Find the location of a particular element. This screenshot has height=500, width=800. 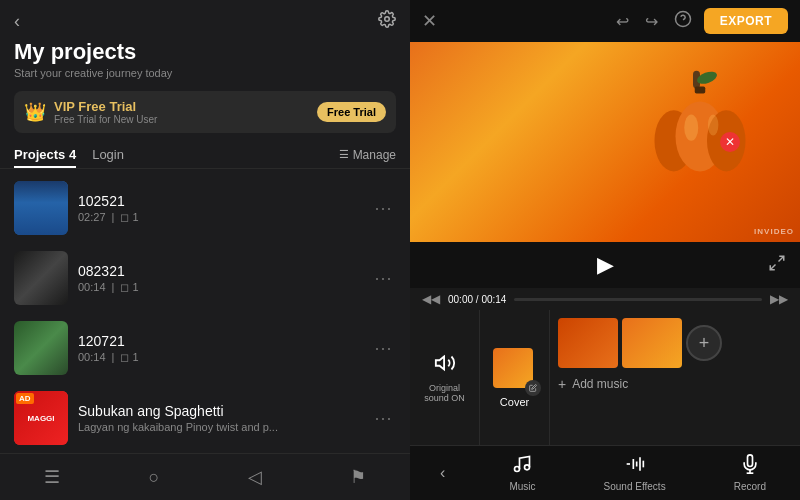

project-info: 082321 00:14 | ◻ 1 is located at coordinates (219, 278).